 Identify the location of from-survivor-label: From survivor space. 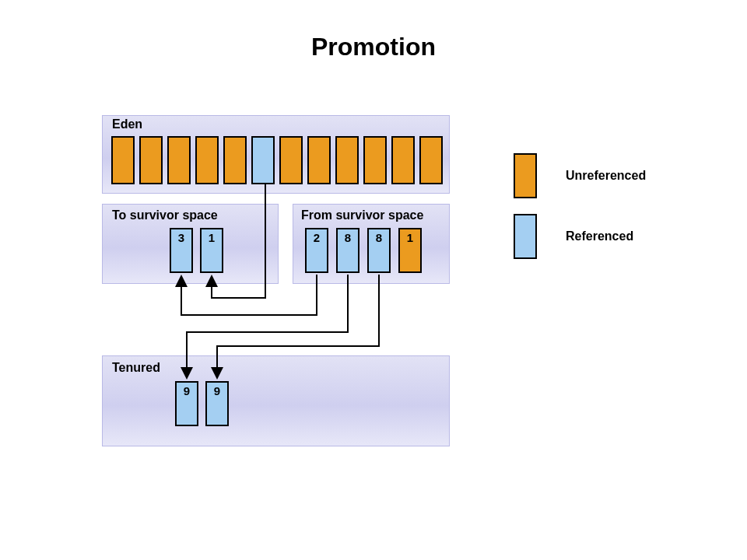
(363, 215).